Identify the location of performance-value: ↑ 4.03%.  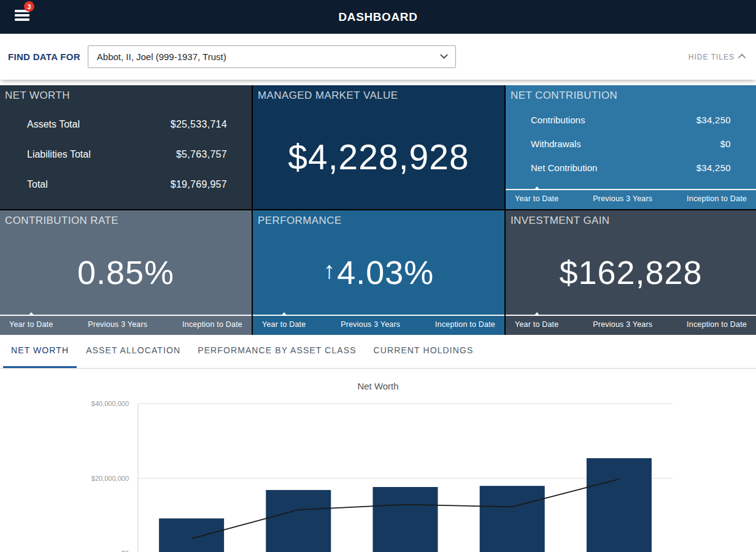
(379, 272).